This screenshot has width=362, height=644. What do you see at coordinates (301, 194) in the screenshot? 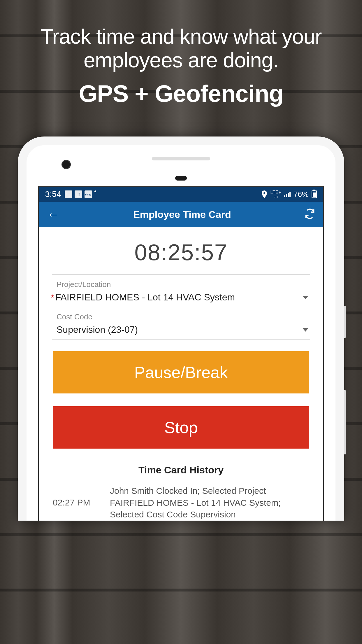
I see `battery-percent: 76%` at bounding box center [301, 194].